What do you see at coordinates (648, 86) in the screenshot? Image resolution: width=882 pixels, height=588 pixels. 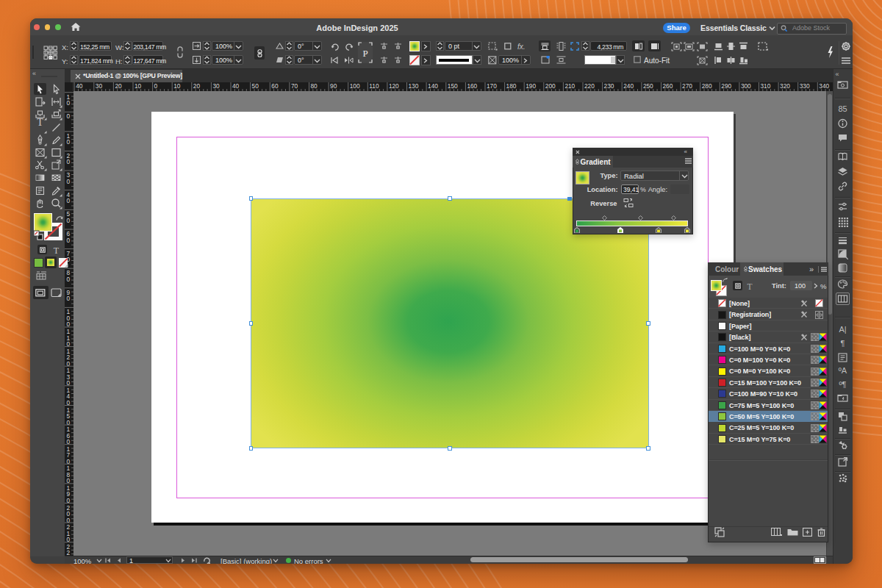 I see `svg-text: 250` at bounding box center [648, 86].